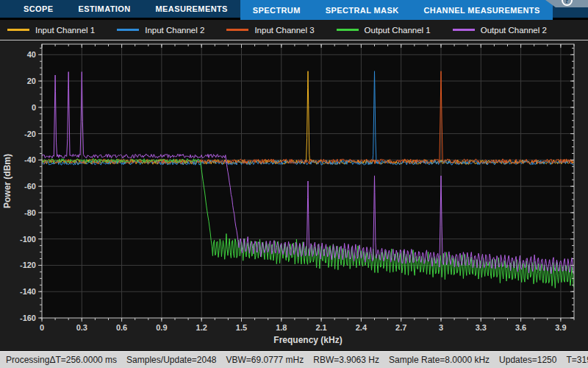 Image resolution: width=588 pixels, height=368 pixels. Describe the element at coordinates (398, 30) in the screenshot. I see `legend-label: Output Channel 1` at that location.